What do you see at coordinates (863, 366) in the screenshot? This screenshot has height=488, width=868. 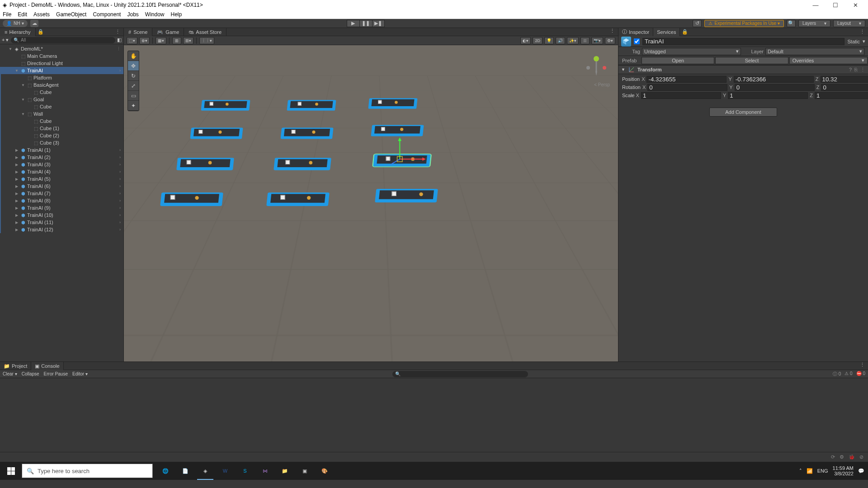 I see `bottom-panel-menu: ⋮` at bounding box center [863, 366].